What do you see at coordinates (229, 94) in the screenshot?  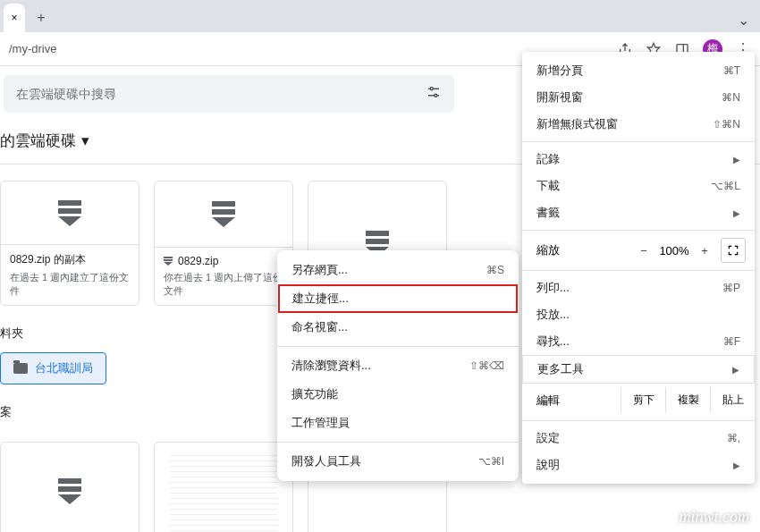 I see `search-box` at bounding box center [229, 94].